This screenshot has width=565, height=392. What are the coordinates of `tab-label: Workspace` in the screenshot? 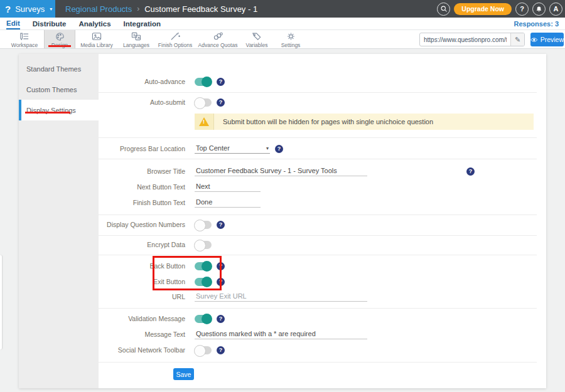 It's located at (24, 45).